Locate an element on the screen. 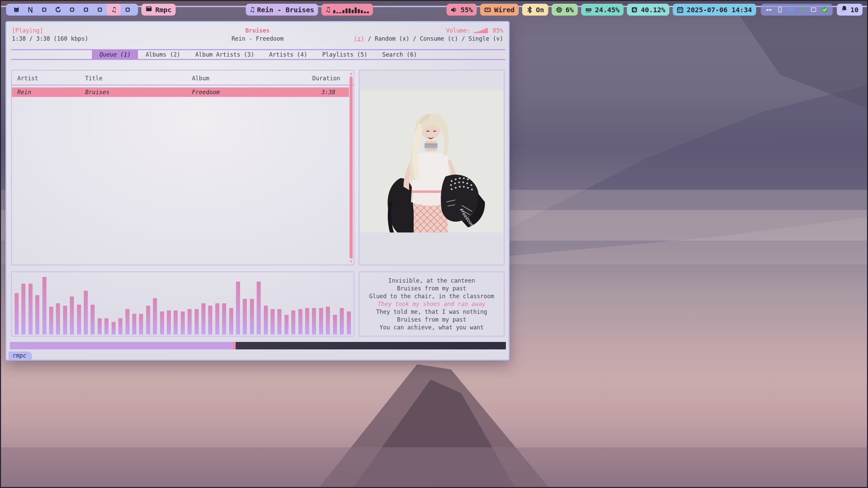  song-progress-bar is located at coordinates (258, 346).